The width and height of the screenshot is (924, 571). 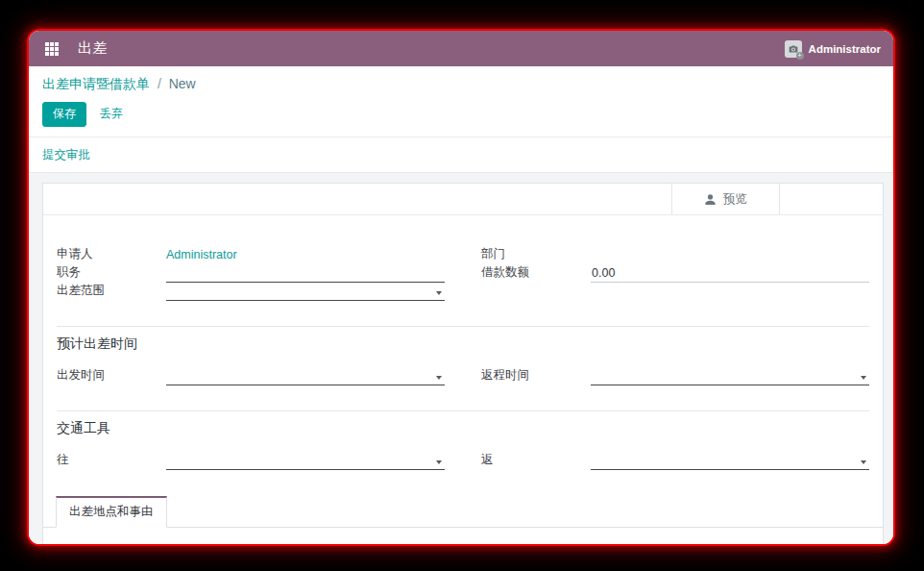 What do you see at coordinates (305, 292) in the screenshot?
I see `trip-scope-select` at bounding box center [305, 292].